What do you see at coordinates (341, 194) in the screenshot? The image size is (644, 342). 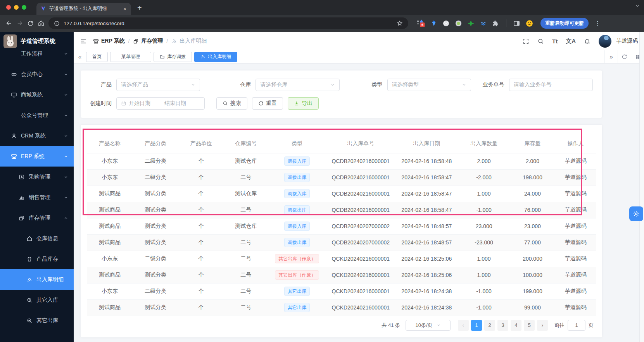 I see `table-row-2: 测试商品测试分类个测试仓库调拨入库QCDB202402160000012024-…` at bounding box center [341, 194].